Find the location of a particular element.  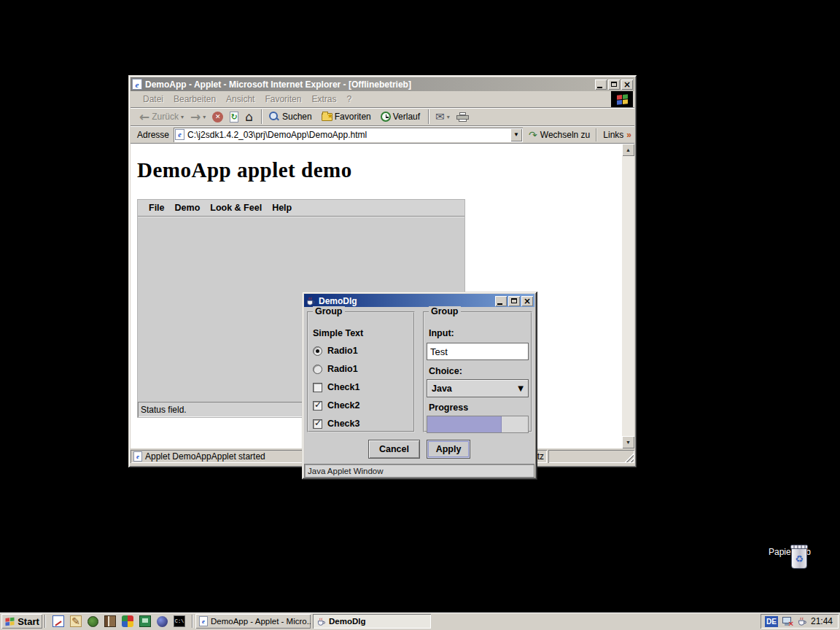

resize-grip is located at coordinates (591, 456).